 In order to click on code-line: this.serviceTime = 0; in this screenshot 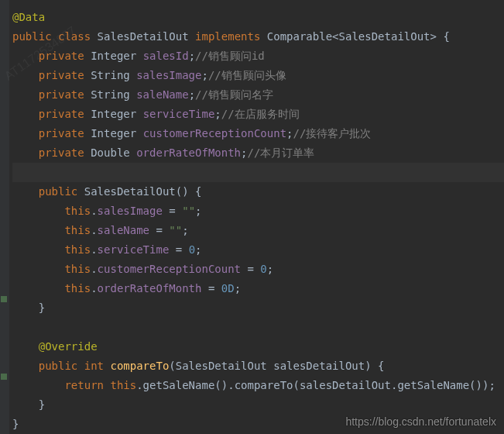, I will do `click(259, 250)`.